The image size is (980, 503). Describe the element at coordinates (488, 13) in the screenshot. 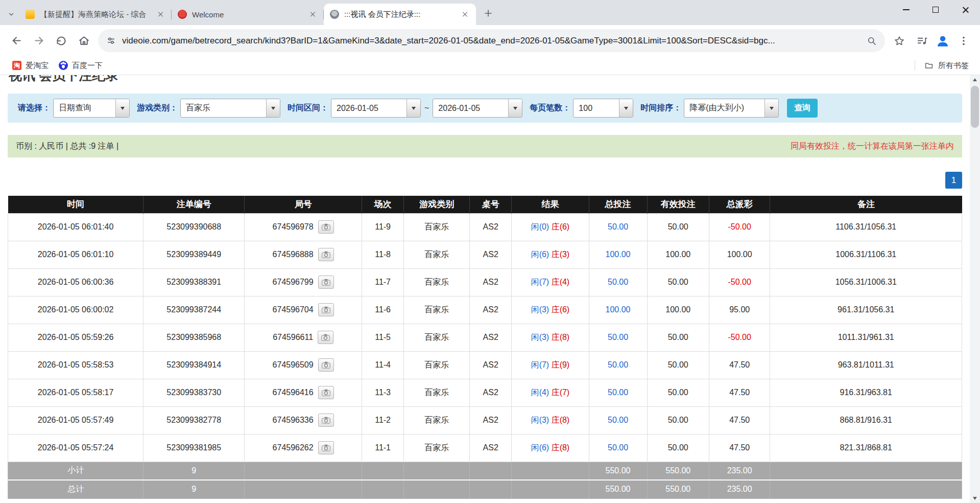

I see `new-tab-button` at that location.